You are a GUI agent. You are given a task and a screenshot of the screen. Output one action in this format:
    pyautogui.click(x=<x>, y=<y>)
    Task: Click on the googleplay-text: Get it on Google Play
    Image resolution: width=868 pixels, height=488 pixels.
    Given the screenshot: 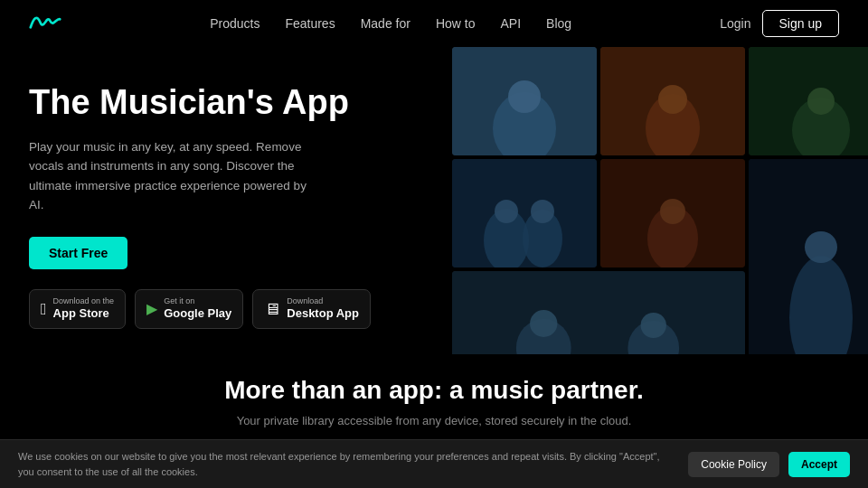 What is the action you would take?
    pyautogui.click(x=197, y=309)
    